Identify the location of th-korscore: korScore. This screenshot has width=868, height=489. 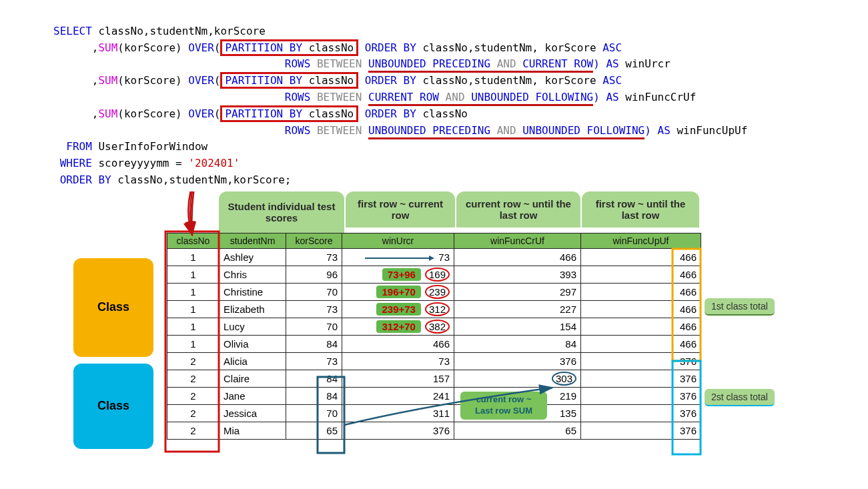
(314, 240).